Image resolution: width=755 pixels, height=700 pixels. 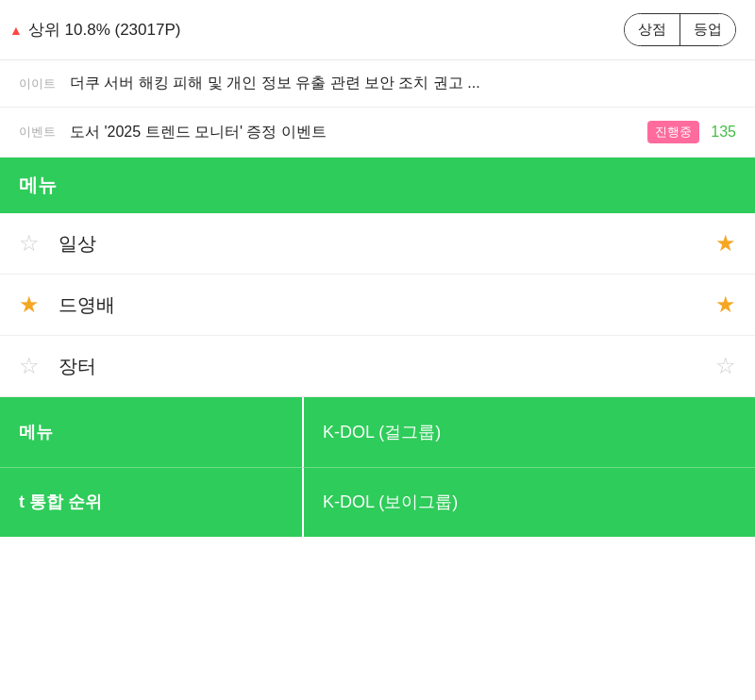 What do you see at coordinates (378, 185) in the screenshot?
I see `menu-section-header: 메뉴` at bounding box center [378, 185].